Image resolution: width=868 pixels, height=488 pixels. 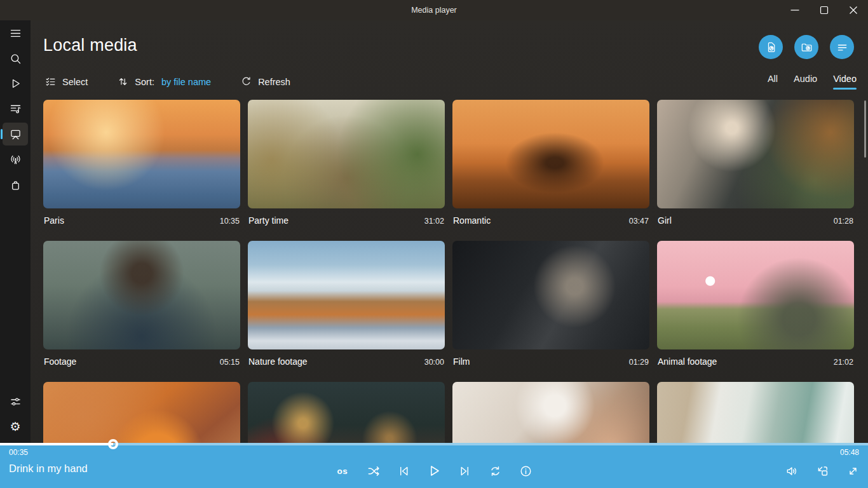 What do you see at coordinates (66, 81) in the screenshot?
I see `select-button: Select` at bounding box center [66, 81].